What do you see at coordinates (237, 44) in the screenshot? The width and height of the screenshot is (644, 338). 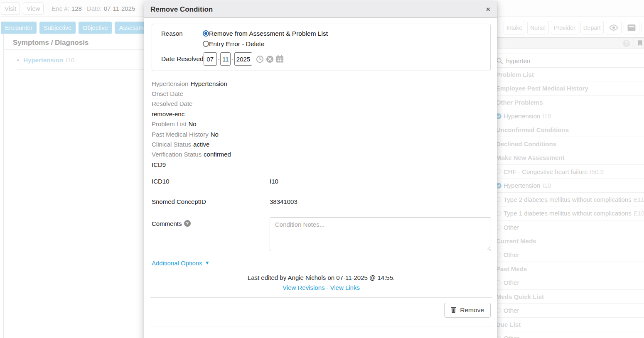 I see `radio-label: Entry Error - Delete` at bounding box center [237, 44].